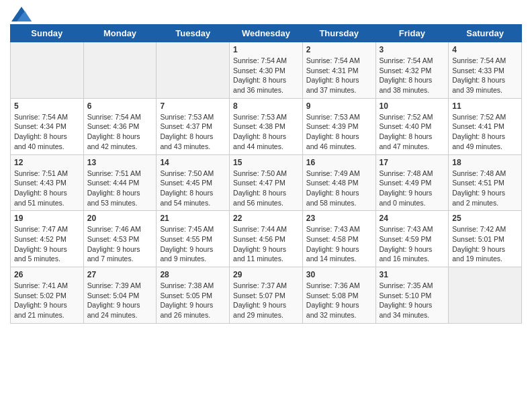 This screenshot has height=411, width=532. Describe the element at coordinates (485, 106) in the screenshot. I see `day-number: 11` at that location.